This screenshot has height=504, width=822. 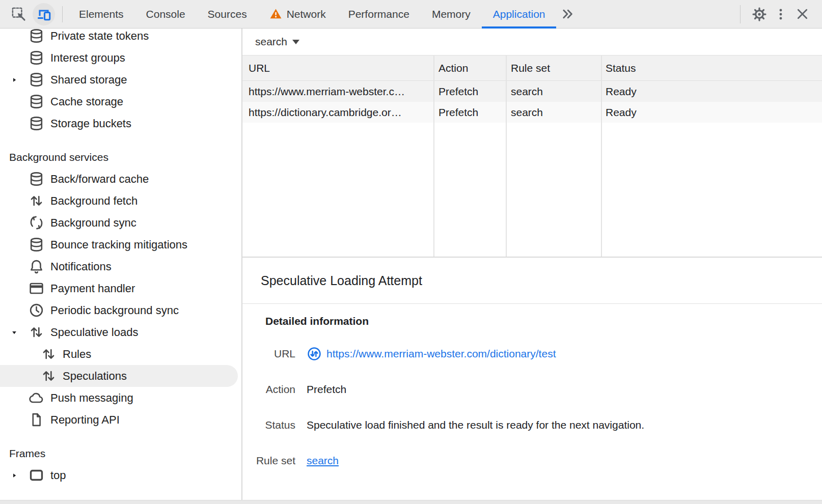 I want to click on sync-arrows-icon, so click(x=37, y=223).